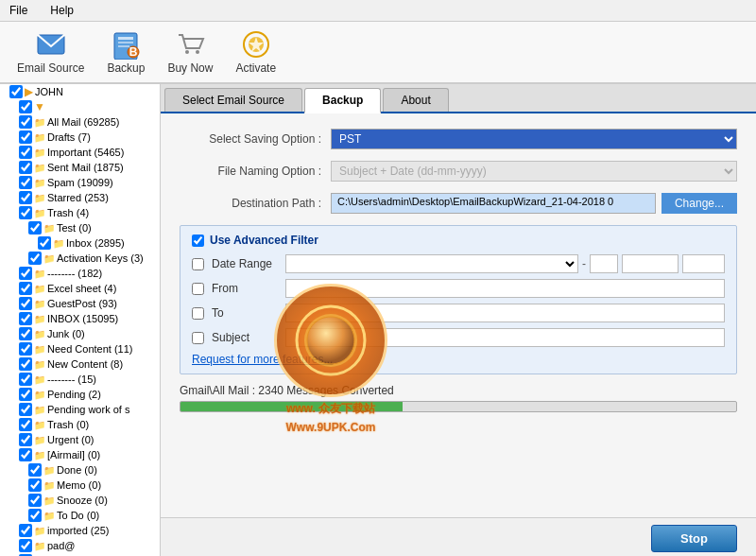  What do you see at coordinates (79, 198) in the screenshot?
I see `tree-item: 📁Starred (253)` at bounding box center [79, 198].